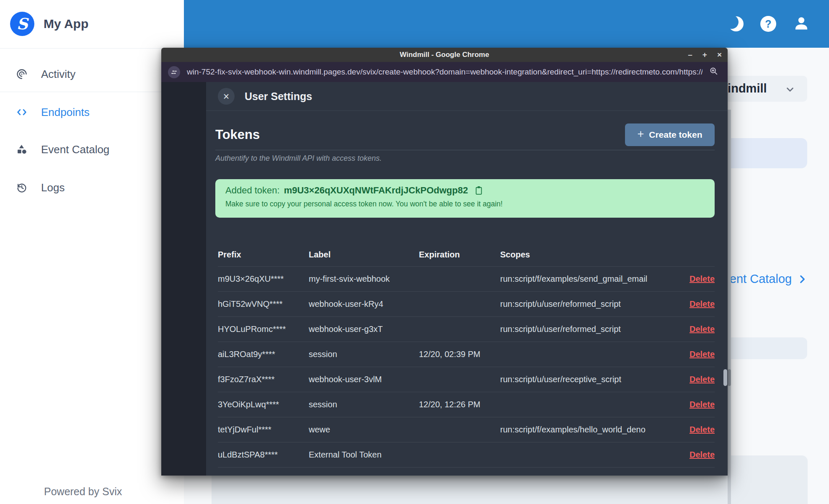 This screenshot has width=829, height=504. Describe the element at coordinates (253, 190) in the screenshot. I see `alert-label: Added token:` at that location.